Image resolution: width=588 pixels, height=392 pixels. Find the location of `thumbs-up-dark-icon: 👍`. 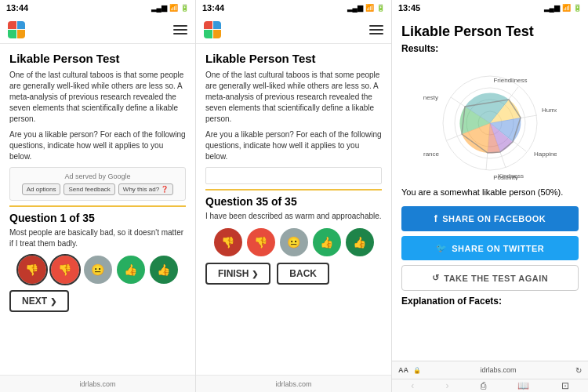

thumbs-up-dark-icon: 👍 is located at coordinates (163, 270).